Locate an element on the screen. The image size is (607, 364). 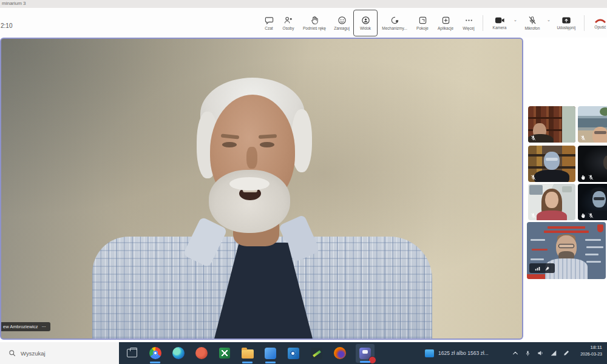
outlook-button is located at coordinates (294, 353).